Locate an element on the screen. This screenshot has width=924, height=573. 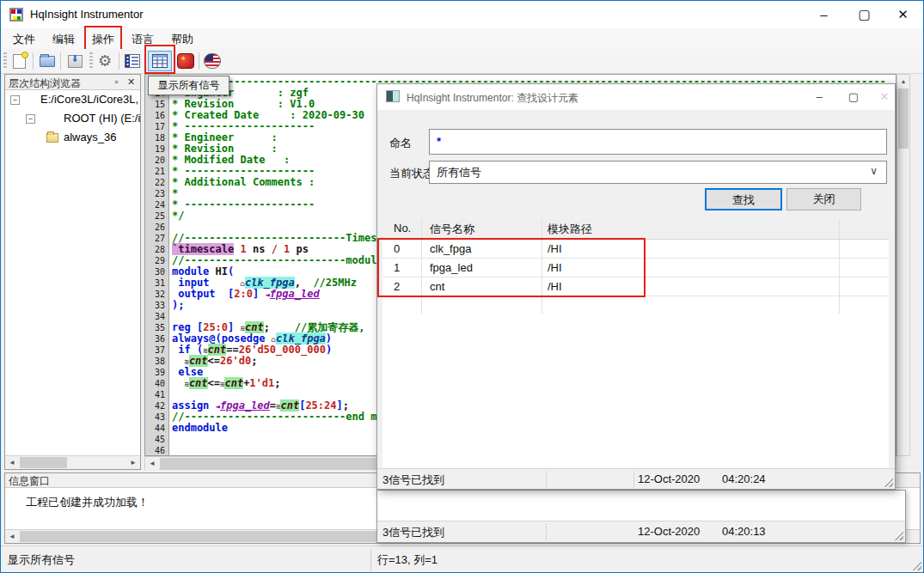
code-text: endmodule is located at coordinates (198, 428).